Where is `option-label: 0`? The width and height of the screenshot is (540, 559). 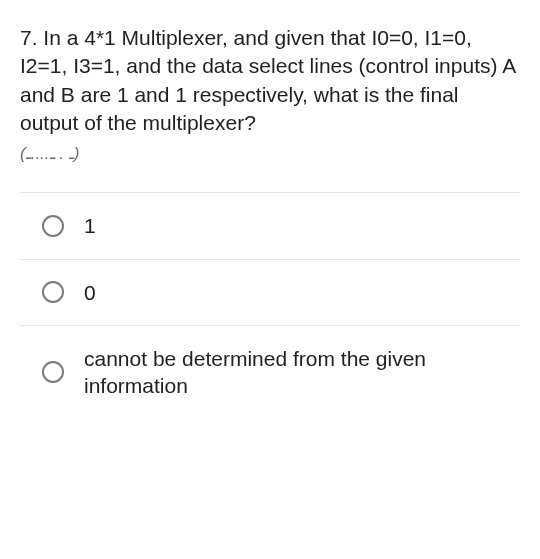
option-label: 0 is located at coordinates (90, 292).